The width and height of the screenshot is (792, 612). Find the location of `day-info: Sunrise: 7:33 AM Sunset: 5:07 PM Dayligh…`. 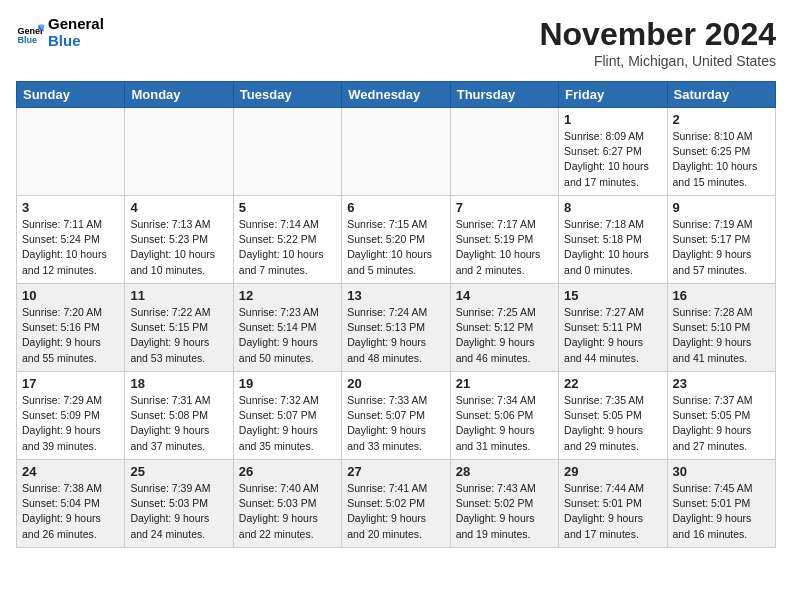

day-info: Sunrise: 7:33 AM Sunset: 5:07 PM Dayligh… is located at coordinates (396, 424).